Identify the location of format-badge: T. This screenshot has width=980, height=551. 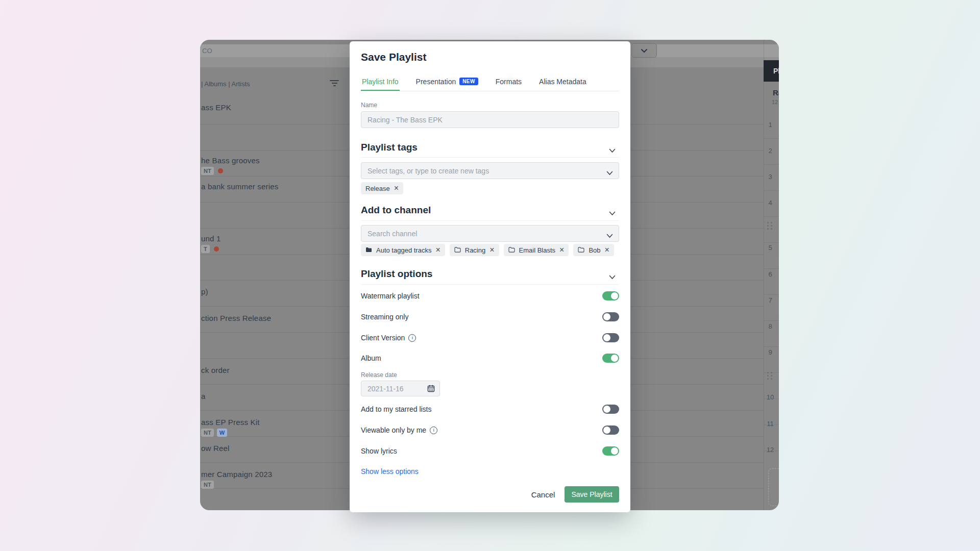
(205, 249).